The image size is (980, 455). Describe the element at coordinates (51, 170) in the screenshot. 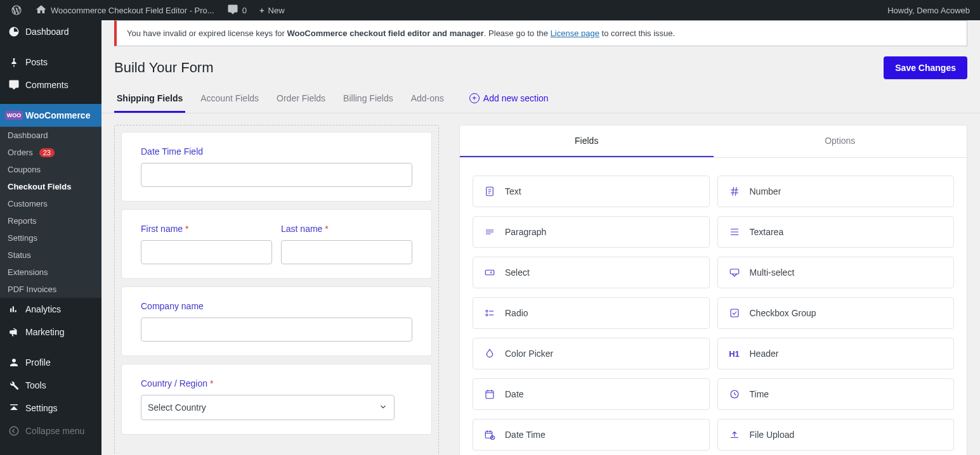

I see `sub-coupons: Coupons` at that location.